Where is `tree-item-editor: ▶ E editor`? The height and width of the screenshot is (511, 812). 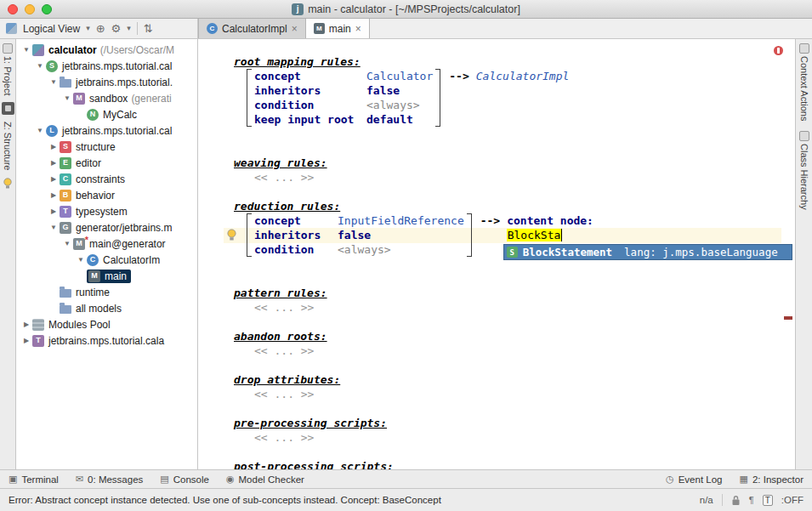
tree-item-editor: ▶ E editor is located at coordinates (107, 163).